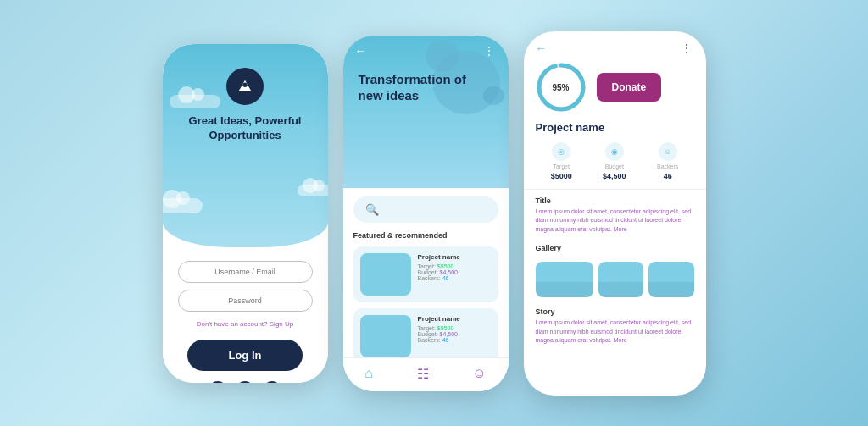 The width and height of the screenshot is (868, 426). Describe the element at coordinates (561, 87) in the screenshot. I see `progress-circle: 95%` at that location.